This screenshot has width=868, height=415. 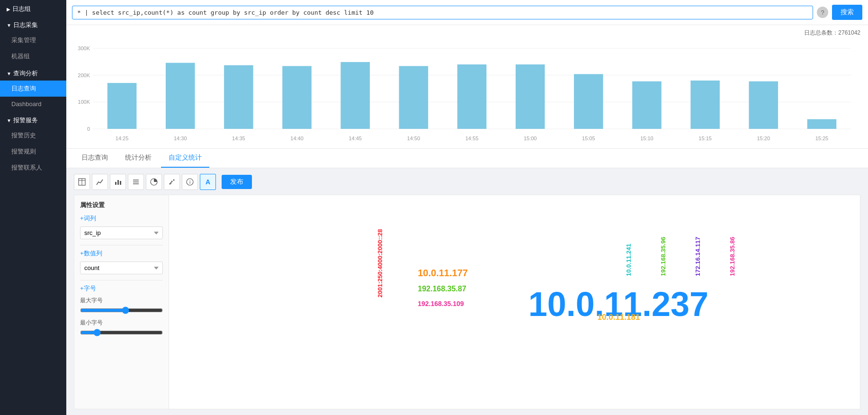 What do you see at coordinates (121, 280) in the screenshot?
I see `divider2` at bounding box center [121, 280].